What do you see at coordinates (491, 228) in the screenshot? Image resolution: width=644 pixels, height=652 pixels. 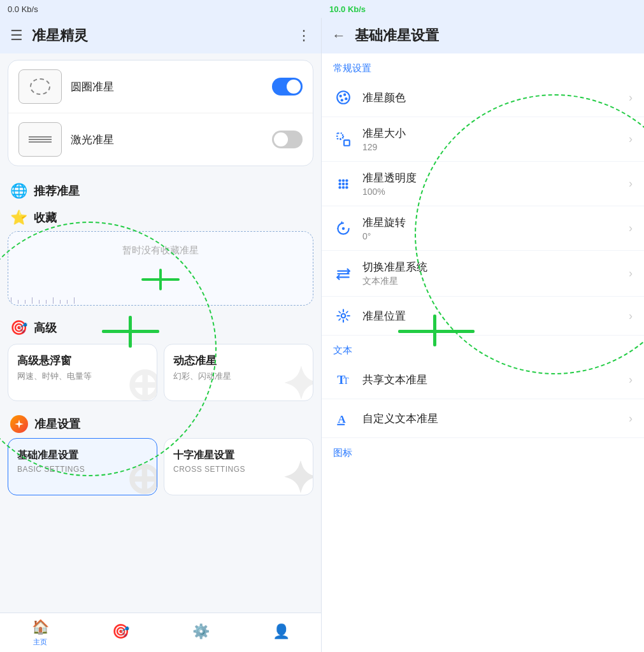 I see `crosshair-rotate-text: 准星旋转 0°` at bounding box center [491, 228].